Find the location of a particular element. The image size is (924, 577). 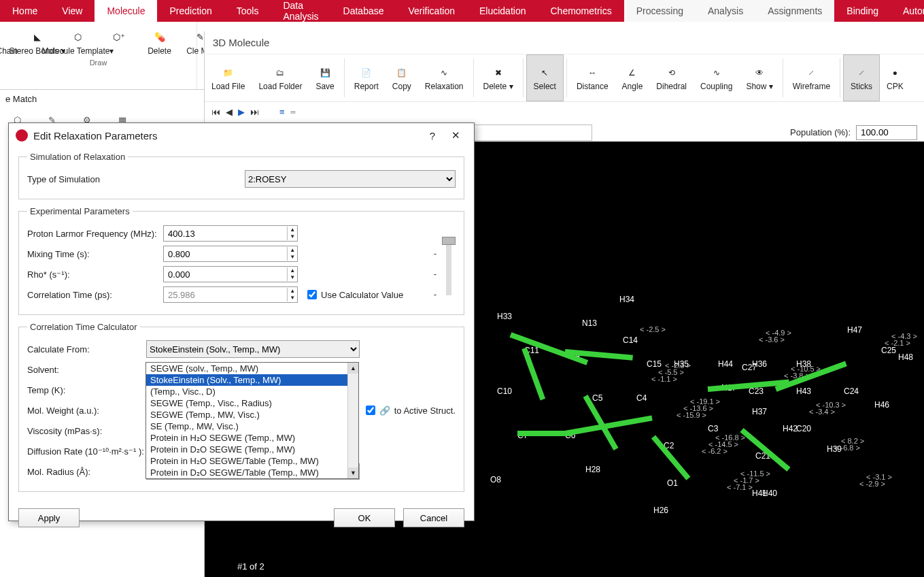

menu-tab-chemometrics: Chemometrics is located at coordinates (581, 11).